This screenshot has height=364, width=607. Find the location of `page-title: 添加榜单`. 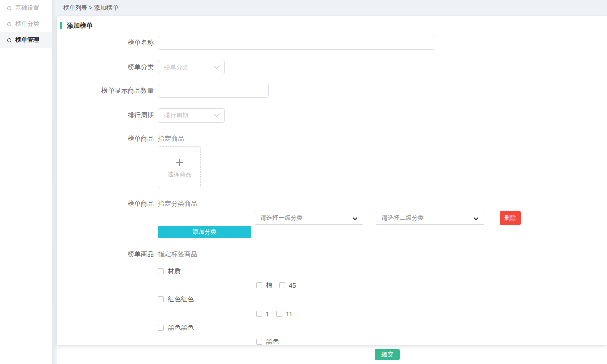

page-title: 添加榜单 is located at coordinates (80, 26).